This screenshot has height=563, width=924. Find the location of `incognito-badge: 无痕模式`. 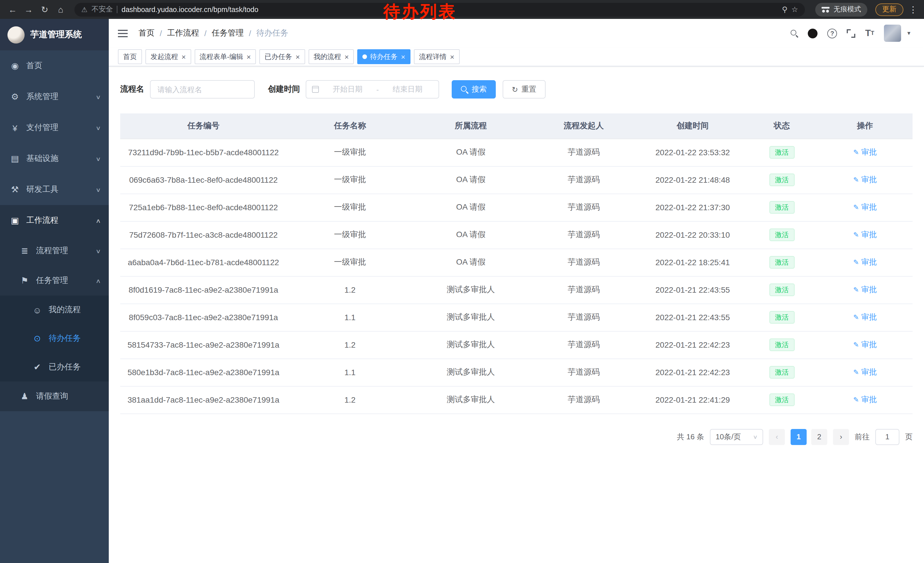

incognito-badge: 无痕模式 is located at coordinates (842, 10).